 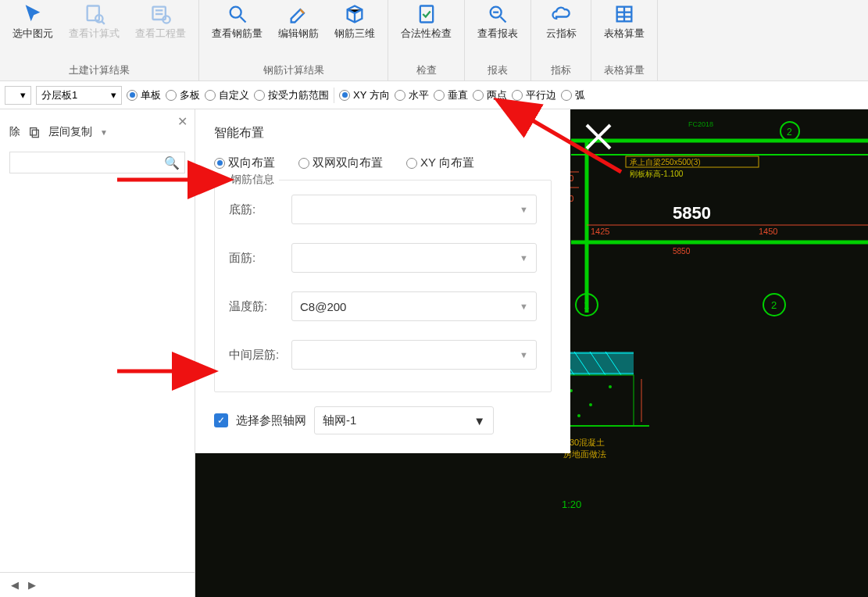 I want to click on radio-bidir: 双向布置, so click(x=245, y=163).